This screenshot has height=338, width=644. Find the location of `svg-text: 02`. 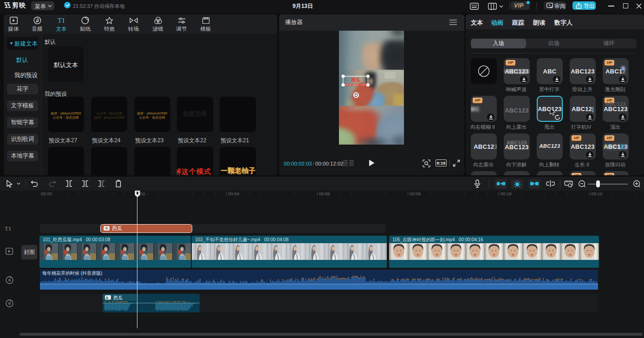

svg-text: 02 is located at coordinates (143, 193).